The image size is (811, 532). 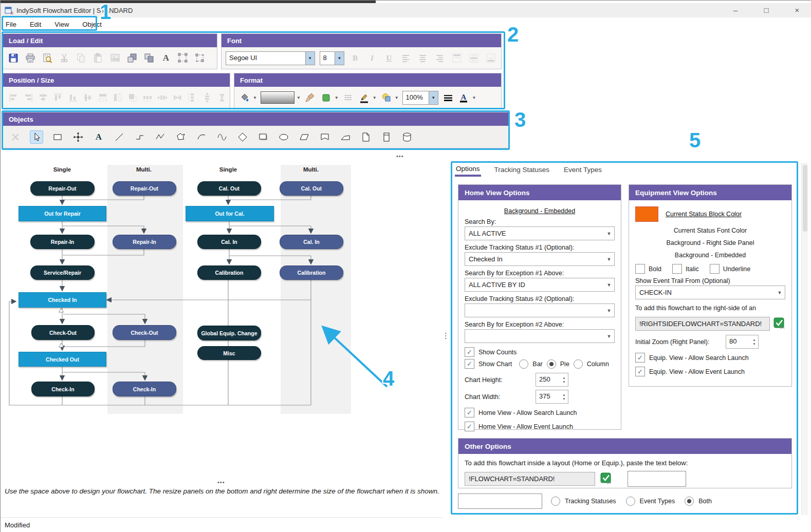 What do you see at coordinates (149, 58) in the screenshot?
I see `send-to-back-icon` at bounding box center [149, 58].